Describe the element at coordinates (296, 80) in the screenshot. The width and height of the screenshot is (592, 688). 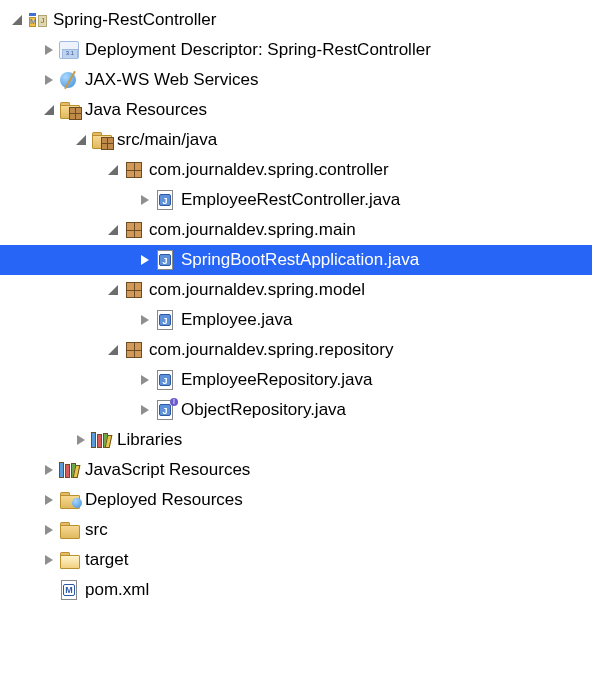
I see `jaxws-node: JAX-WS Web Services` at that location.